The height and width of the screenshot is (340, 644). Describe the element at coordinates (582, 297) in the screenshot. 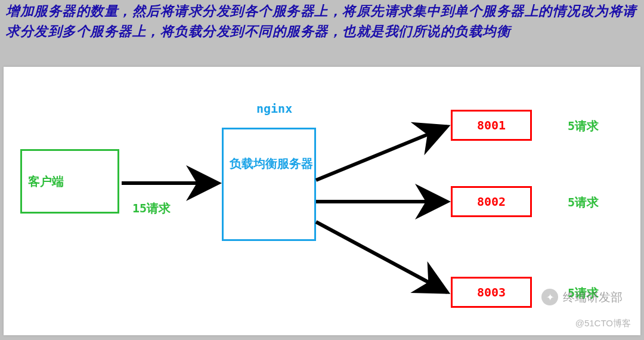

I see `wechat-watermark: ✦ 终端研发部` at that location.